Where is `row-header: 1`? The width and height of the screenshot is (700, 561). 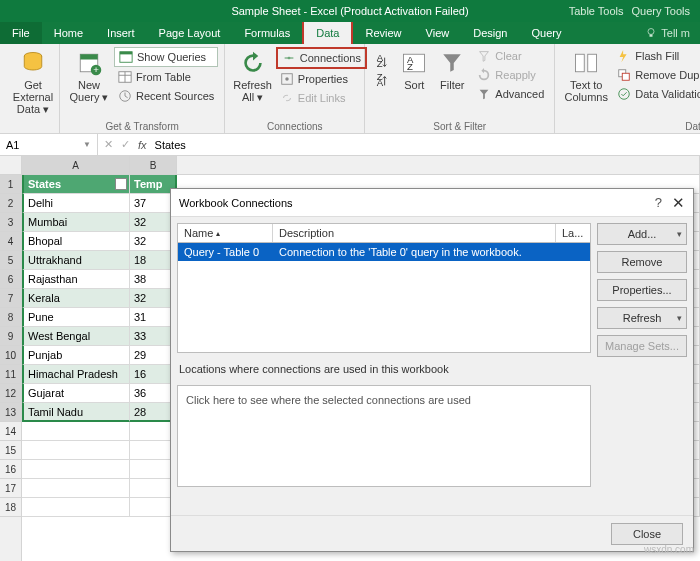
row-header: 1 is located at coordinates (10, 184).